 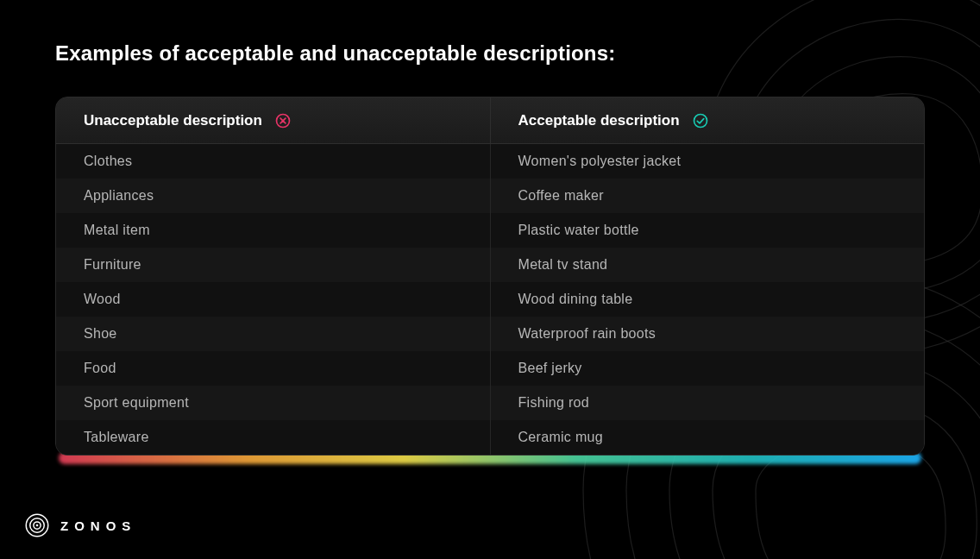 I want to click on cell-unacceptable: Shoe, so click(x=273, y=334).